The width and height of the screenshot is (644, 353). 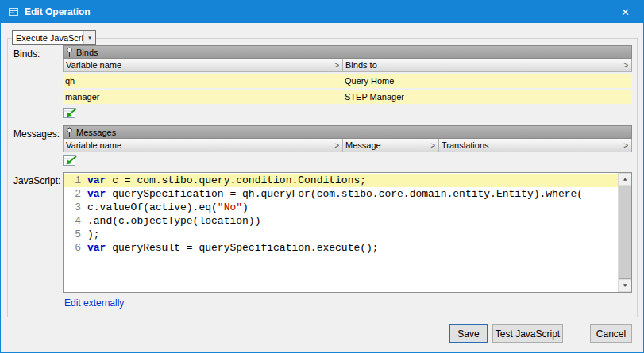 What do you see at coordinates (341, 247) in the screenshot?
I see `code-line: 6var queryResult = querySpecification.ex…` at bounding box center [341, 247].